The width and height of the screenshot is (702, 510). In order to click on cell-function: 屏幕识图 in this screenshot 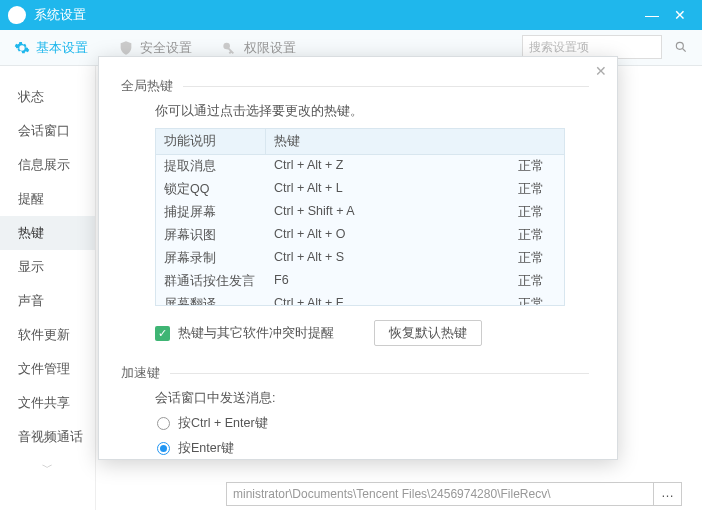, I will do `click(211, 236)`.